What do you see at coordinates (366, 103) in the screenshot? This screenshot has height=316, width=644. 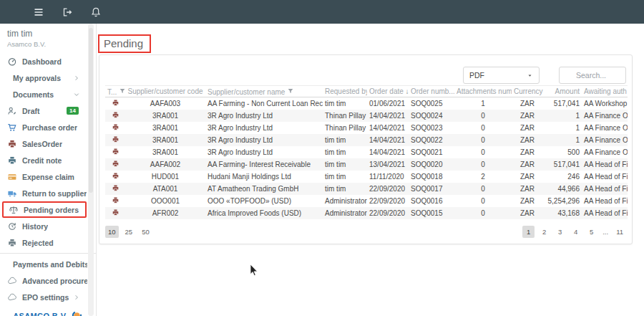 I see `table-row: AAFA003AA Farming - Non Current Loan Rec…` at bounding box center [366, 103].